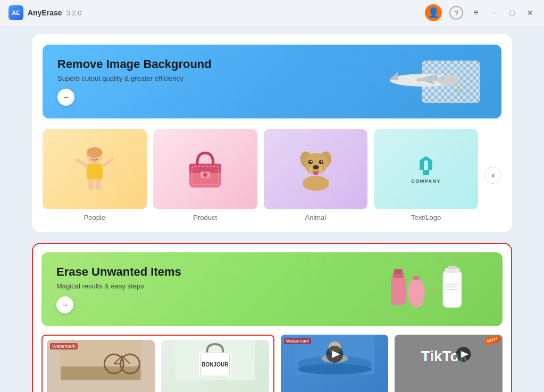 The height and width of the screenshot is (392, 544). I want to click on erase-banner-arrow-button: →, so click(65, 305).